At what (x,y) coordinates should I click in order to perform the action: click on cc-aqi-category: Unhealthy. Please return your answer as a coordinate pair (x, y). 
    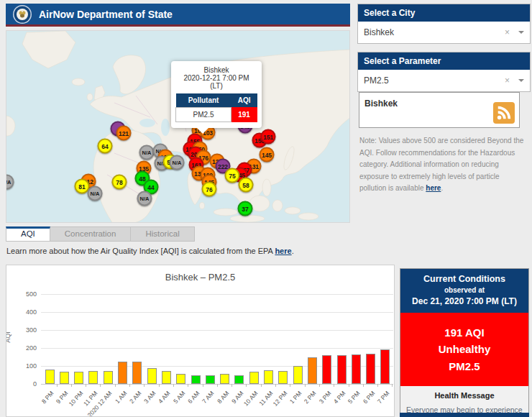
    Looking at the image, I should click on (464, 349).